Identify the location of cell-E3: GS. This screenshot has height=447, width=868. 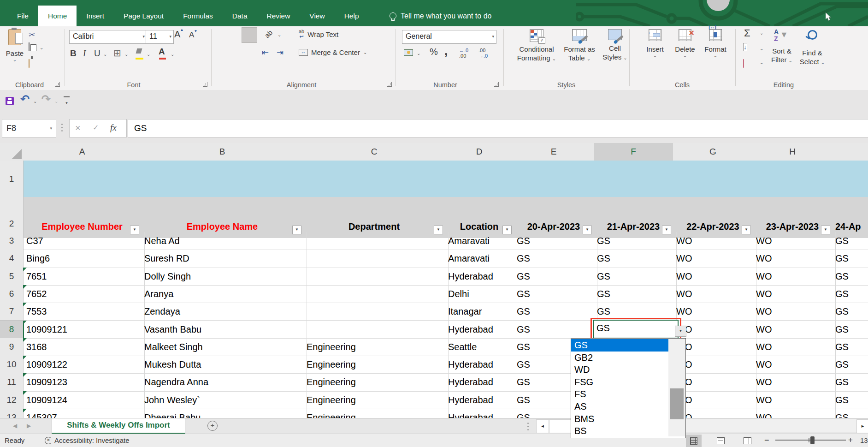
(555, 241).